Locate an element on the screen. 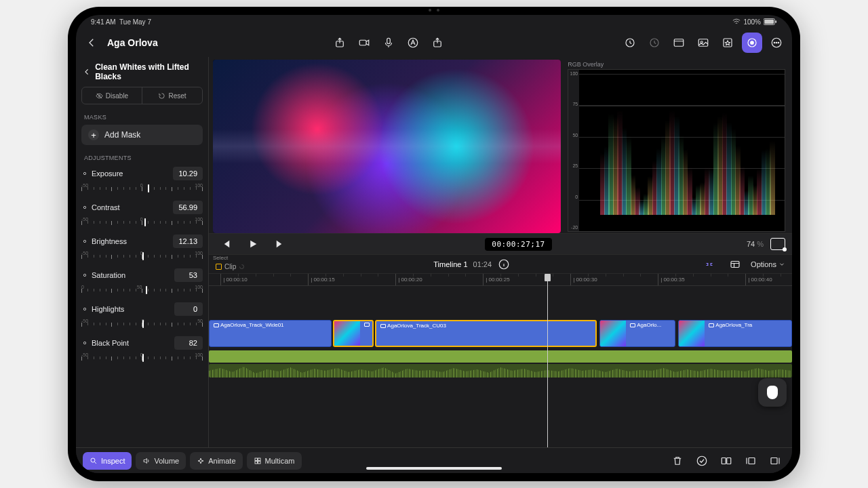 The image size is (868, 488). disable-button: Disable is located at coordinates (113, 96).